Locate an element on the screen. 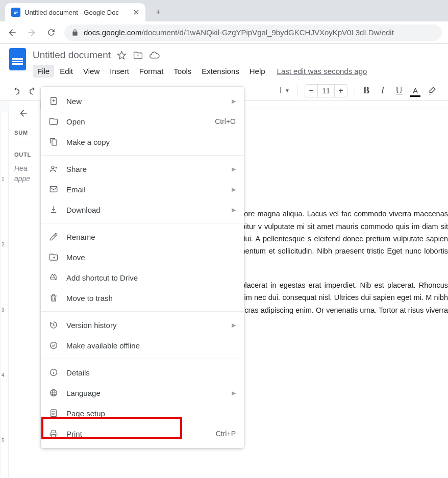 The height and width of the screenshot is (478, 448). new-tab-button: + is located at coordinates (158, 12).